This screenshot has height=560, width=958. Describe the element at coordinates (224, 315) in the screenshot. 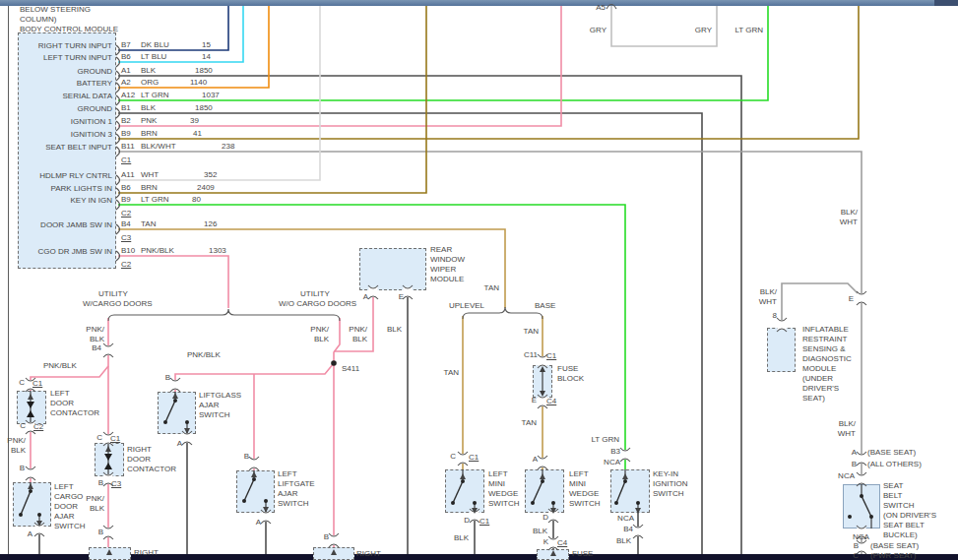

I see `harness-brace` at that location.